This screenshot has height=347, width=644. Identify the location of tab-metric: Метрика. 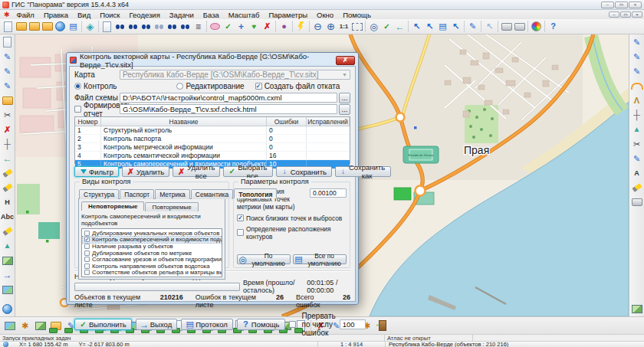
(172, 195).